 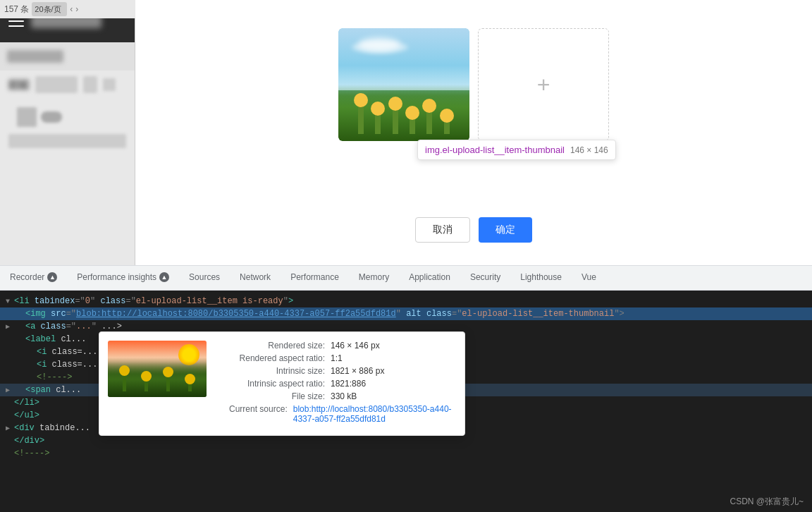 What do you see at coordinates (274, 346) in the screenshot?
I see `rendered-size-label: Rendered size:` at bounding box center [274, 346].